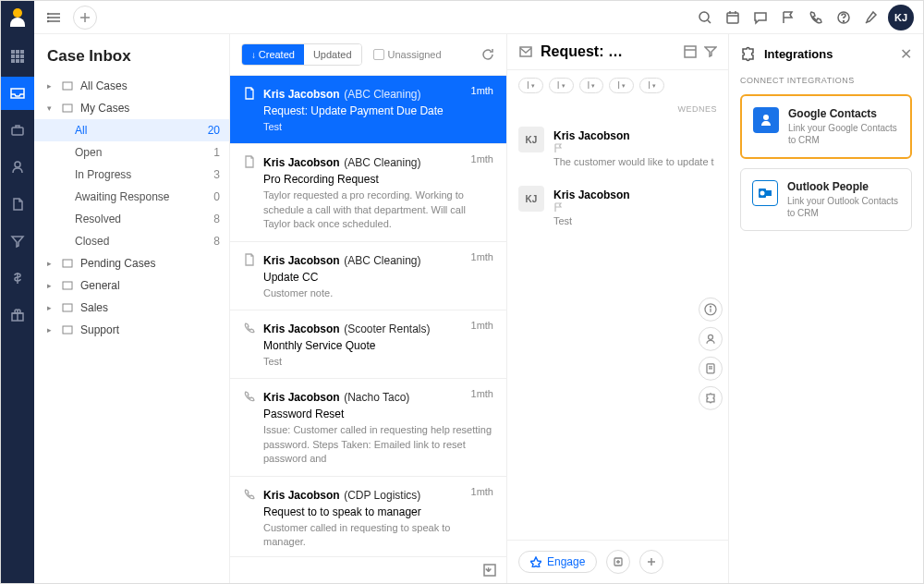 This screenshot has width=924, height=584. I want to click on layout-icon, so click(690, 52).